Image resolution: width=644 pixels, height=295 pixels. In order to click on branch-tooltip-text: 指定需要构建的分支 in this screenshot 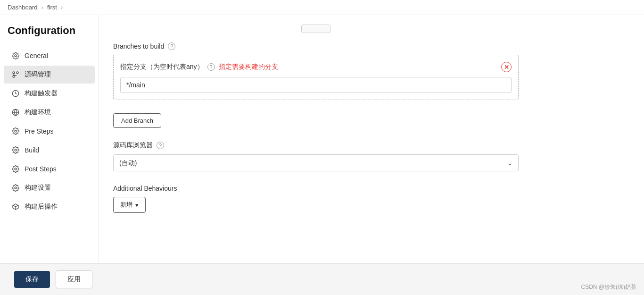, I will do `click(248, 67)`.